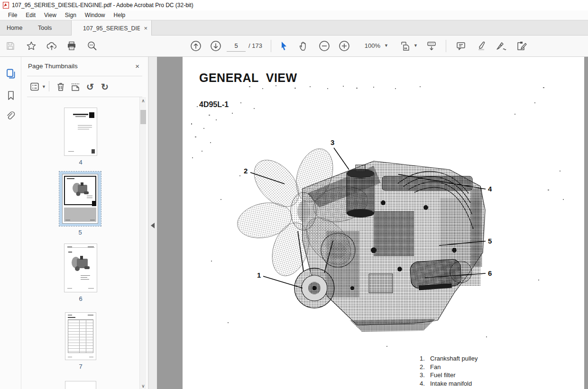 This screenshot has width=588, height=389. I want to click on highlighter-icon, so click(481, 46).